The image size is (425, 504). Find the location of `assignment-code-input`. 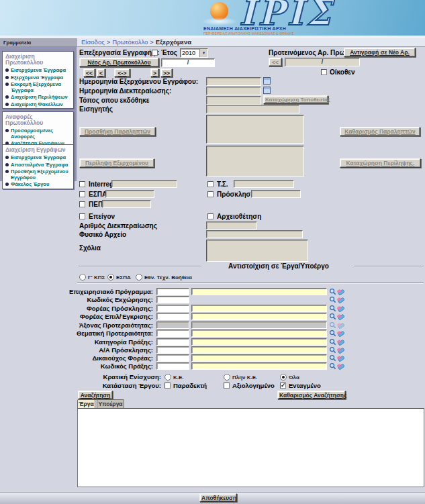

assignment-code-input is located at coordinates (173, 299).